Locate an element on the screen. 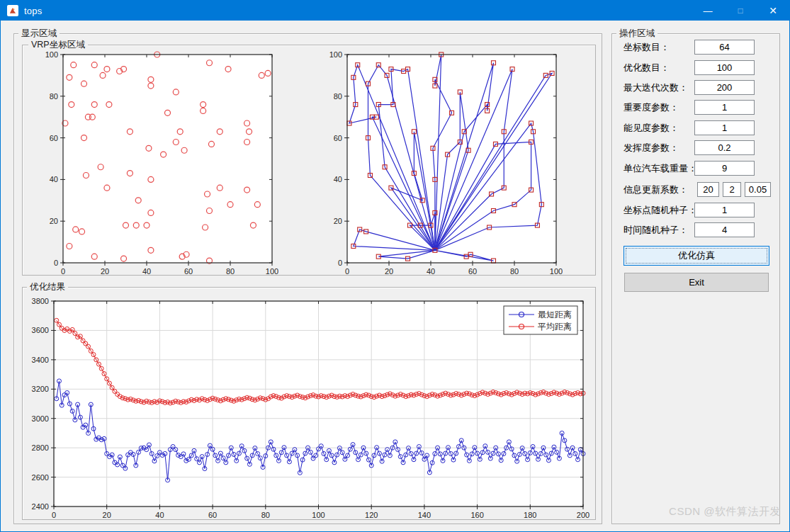  time-seed-label: 时间随机种子： is located at coordinates (656, 230).